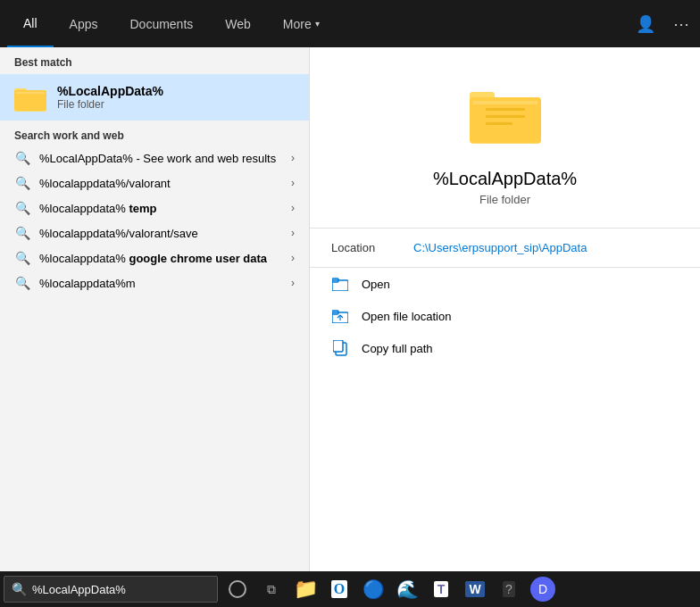  What do you see at coordinates (121, 589) in the screenshot?
I see `taskbar-search-input` at bounding box center [121, 589].